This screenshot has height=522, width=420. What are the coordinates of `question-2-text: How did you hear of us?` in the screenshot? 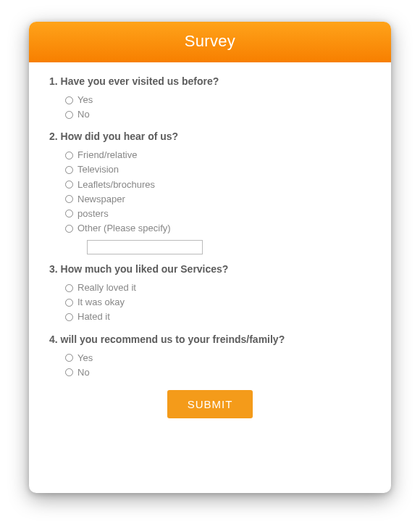 It's located at (120, 136).